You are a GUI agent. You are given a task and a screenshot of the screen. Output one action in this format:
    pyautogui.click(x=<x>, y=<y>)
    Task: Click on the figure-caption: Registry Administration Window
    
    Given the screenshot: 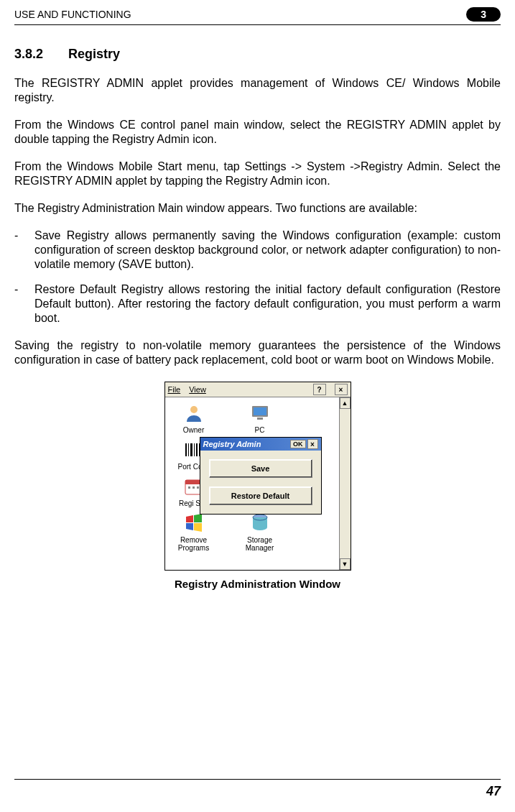 What is the action you would take?
    pyautogui.click(x=257, y=583)
    